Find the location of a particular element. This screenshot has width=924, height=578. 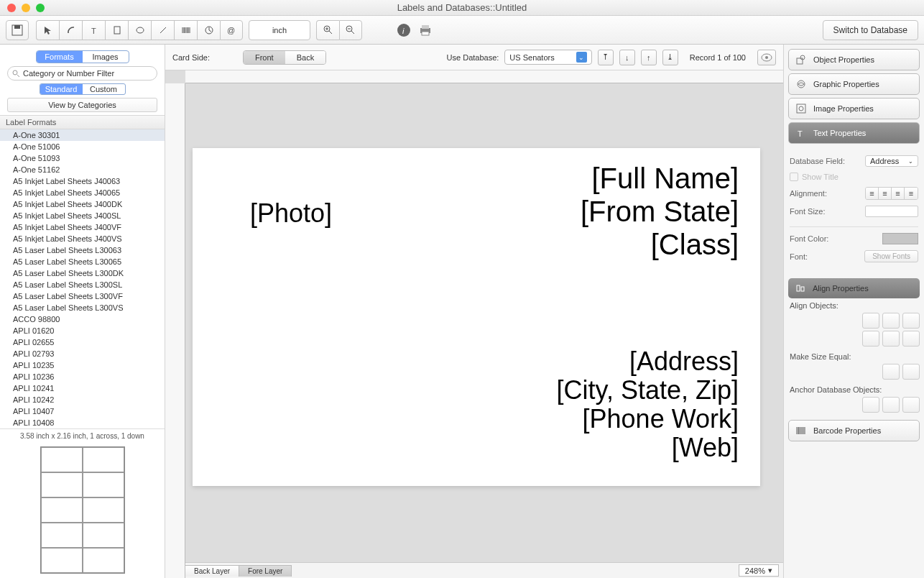

field-fullname: [Full Name] is located at coordinates (665, 178).